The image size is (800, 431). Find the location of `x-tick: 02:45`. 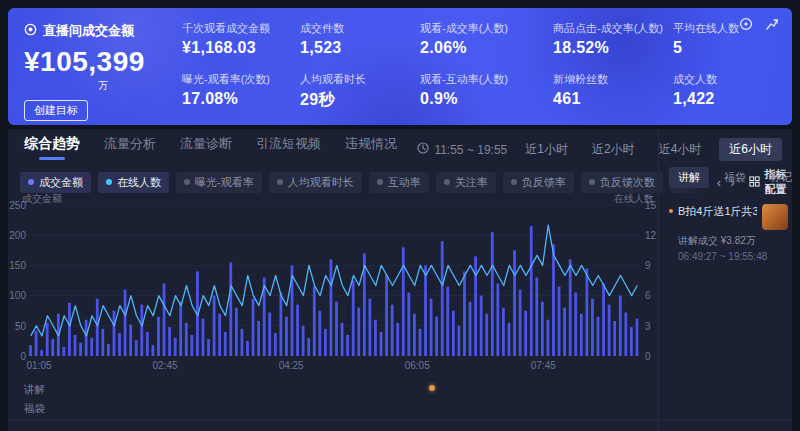

x-tick: 02:45 is located at coordinates (166, 366).